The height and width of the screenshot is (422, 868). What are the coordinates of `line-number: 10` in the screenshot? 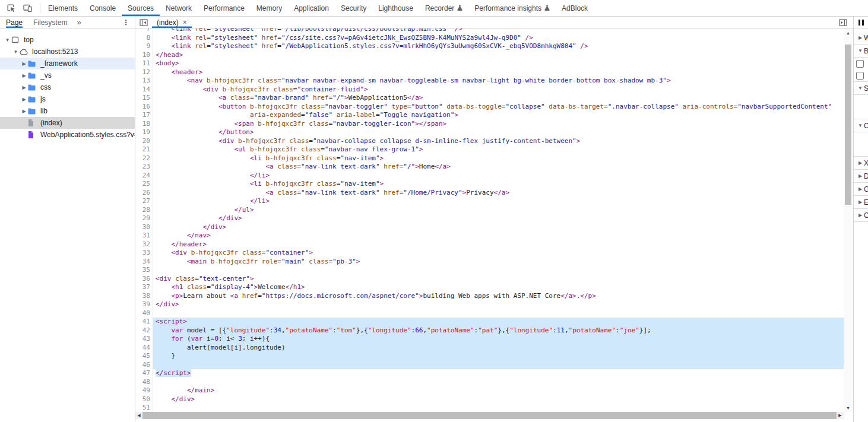 It's located at (144, 56).